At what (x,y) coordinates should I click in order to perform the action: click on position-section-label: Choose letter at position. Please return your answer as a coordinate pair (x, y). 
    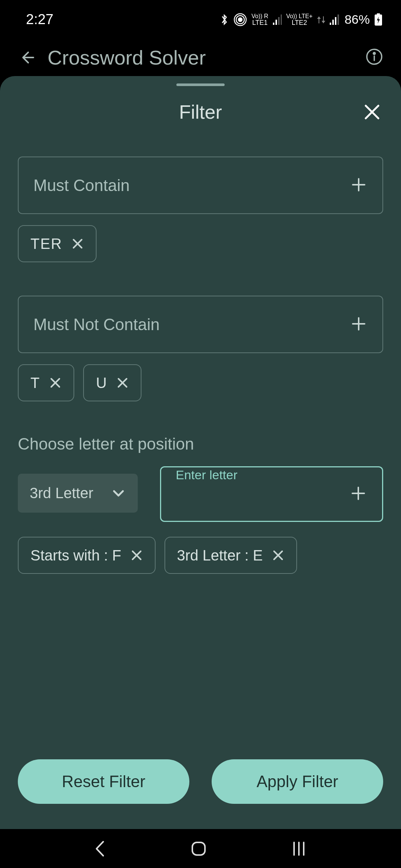
    Looking at the image, I should click on (200, 444).